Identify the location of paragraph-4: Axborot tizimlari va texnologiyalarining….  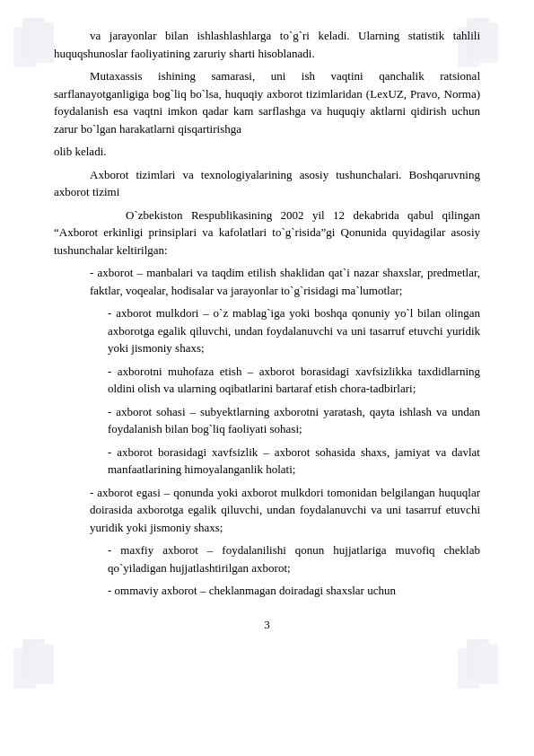
(267, 183).